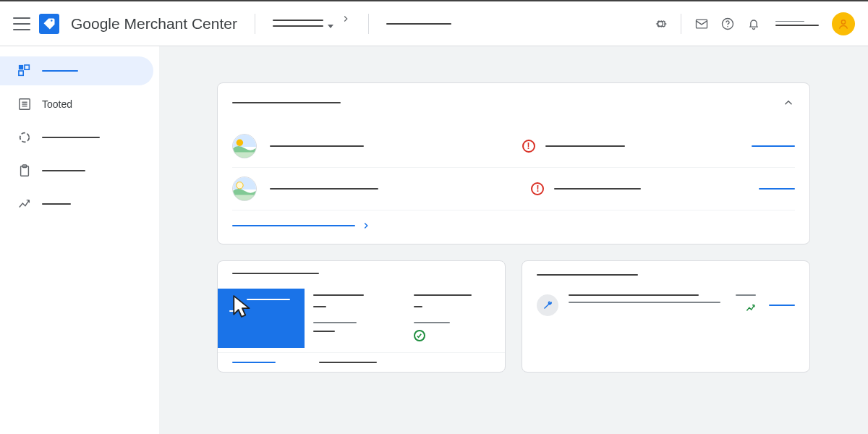  Describe the element at coordinates (77, 71) in the screenshot. I see `sidebar-item-overview` at that location.